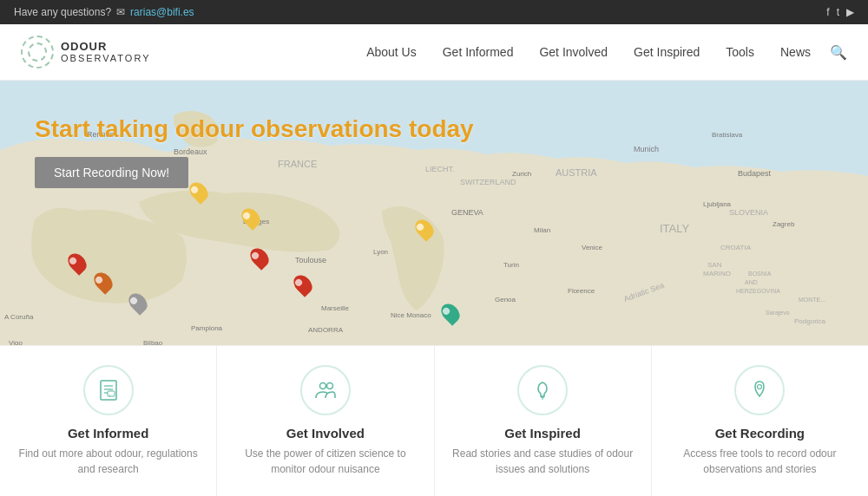  I want to click on svg-text: SLOVENIA, so click(748, 212).